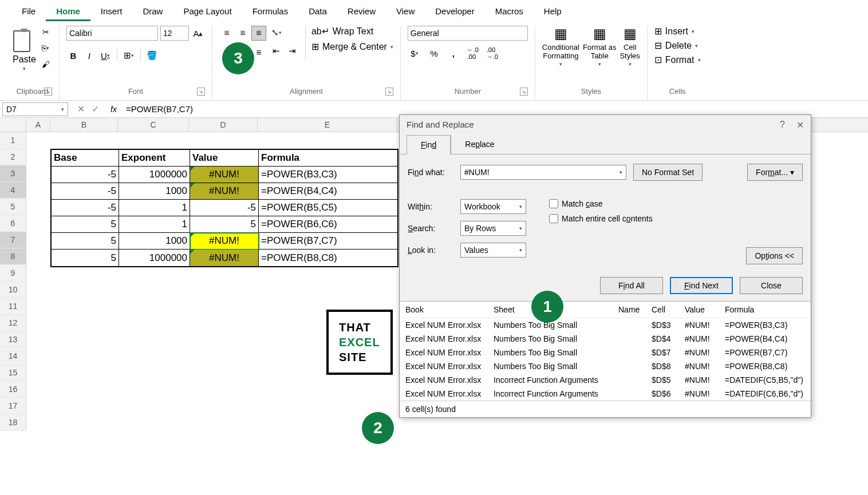  I want to click on row-header-3: 3, so click(13, 174).